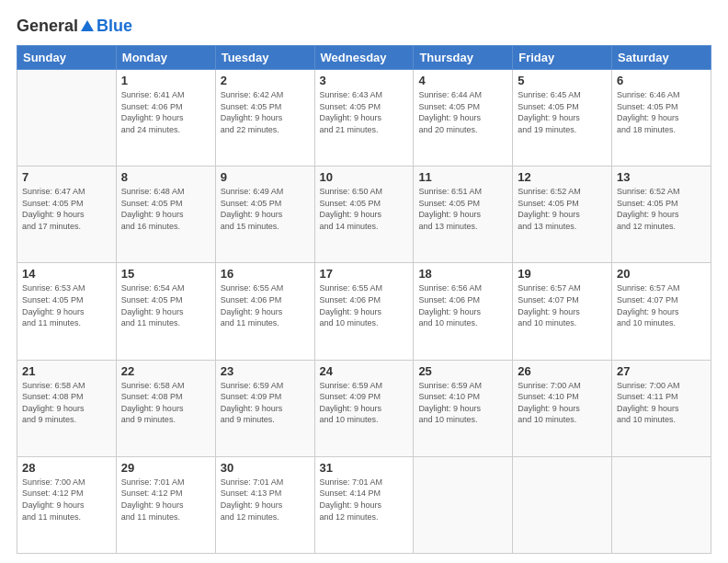 The height and width of the screenshot is (563, 728). What do you see at coordinates (265, 500) in the screenshot?
I see `day-info: Sunrise: 7:01 AMSunset: 4:13 PMDaylight:…` at bounding box center [265, 500].